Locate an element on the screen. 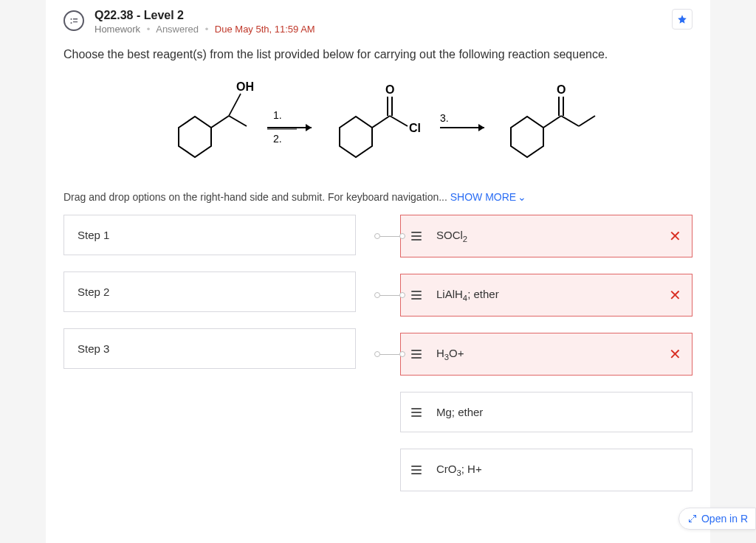  option-4: Mg; ether is located at coordinates (546, 412).